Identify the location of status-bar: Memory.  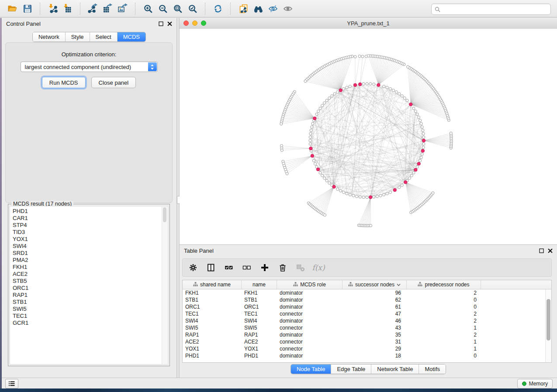
(280, 383).